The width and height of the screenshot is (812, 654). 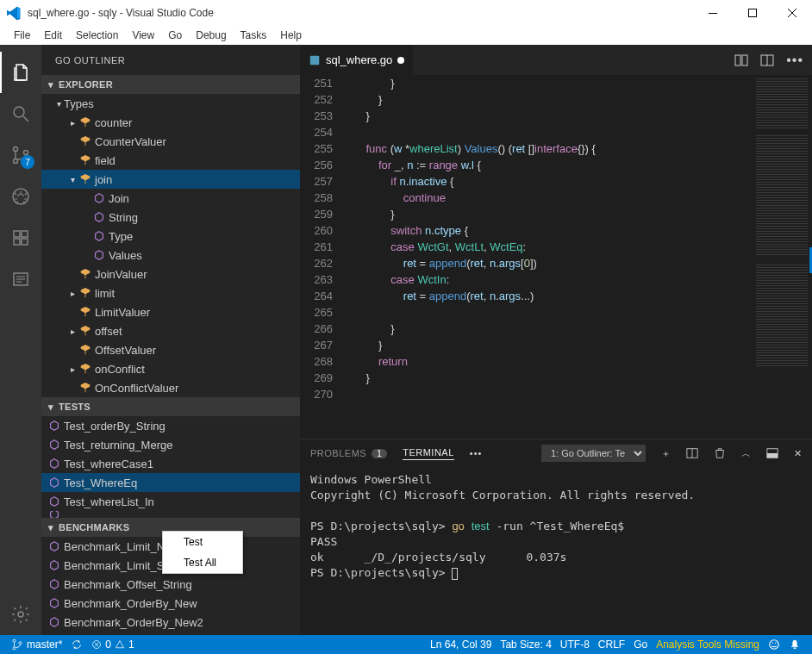 I want to click on maximize-panel-icon: ︿, so click(x=746, y=453).